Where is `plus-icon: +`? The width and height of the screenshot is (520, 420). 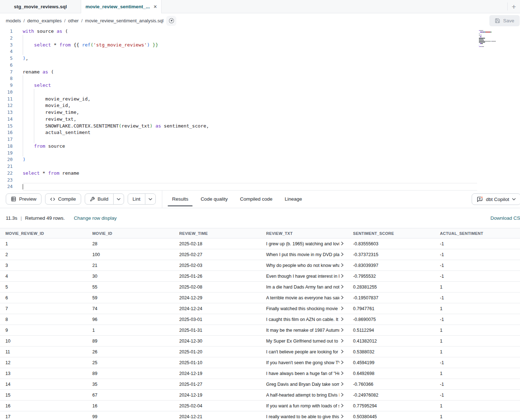 plus-icon: + is located at coordinates (514, 6).